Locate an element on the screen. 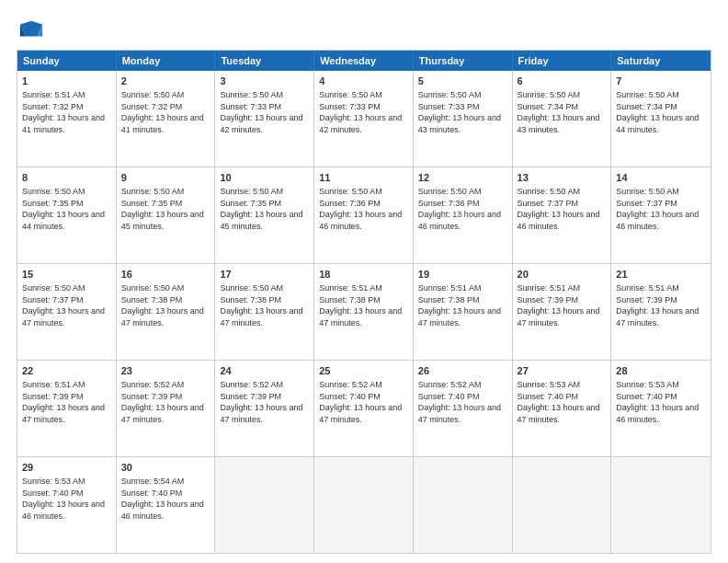 The width and height of the screenshot is (728, 563). calendar-cell: 3Sunrise: 5:50 AMSunset: 7:33 PMDaylight… is located at coordinates (265, 119).